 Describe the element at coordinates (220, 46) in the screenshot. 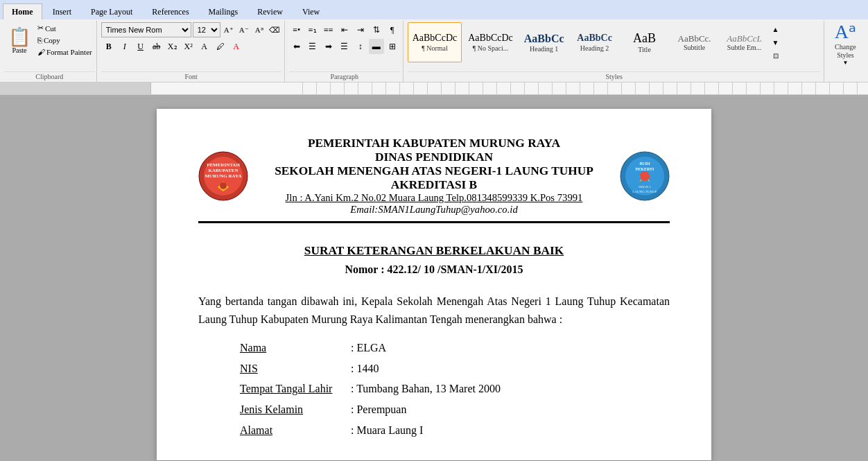

I see `text-highlight-button: 🖊` at that location.